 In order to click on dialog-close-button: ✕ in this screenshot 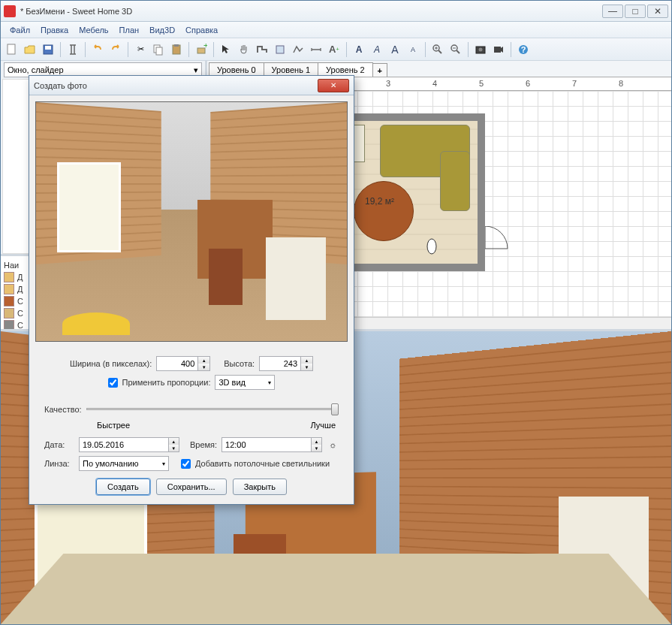, I will do `click(333, 86)`.